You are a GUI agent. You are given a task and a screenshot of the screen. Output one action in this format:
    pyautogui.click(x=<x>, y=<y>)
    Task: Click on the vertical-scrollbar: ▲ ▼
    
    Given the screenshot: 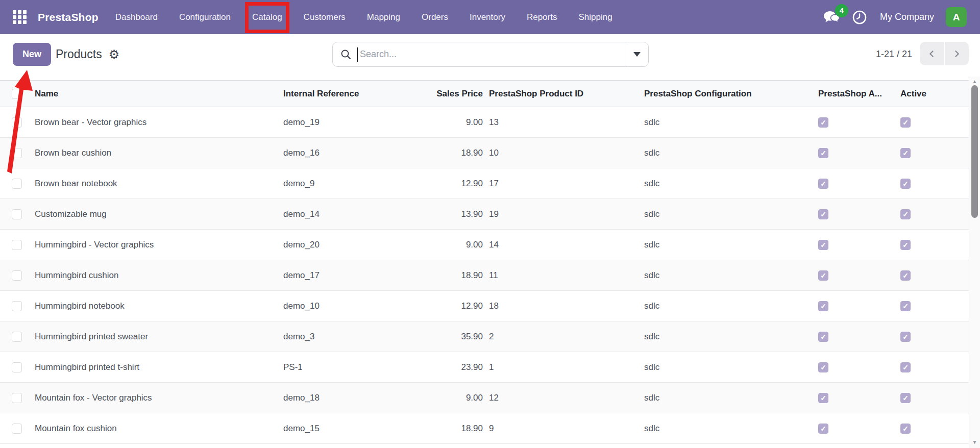 What is the action you would take?
    pyautogui.click(x=974, y=262)
    